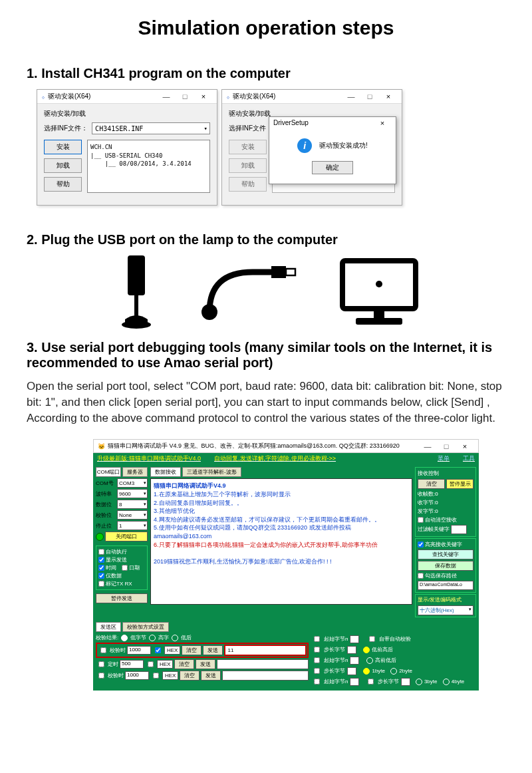  Describe the element at coordinates (266, 73) in the screenshot. I see `step1-heading: 1. Install CH341 program on the computer` at that location.